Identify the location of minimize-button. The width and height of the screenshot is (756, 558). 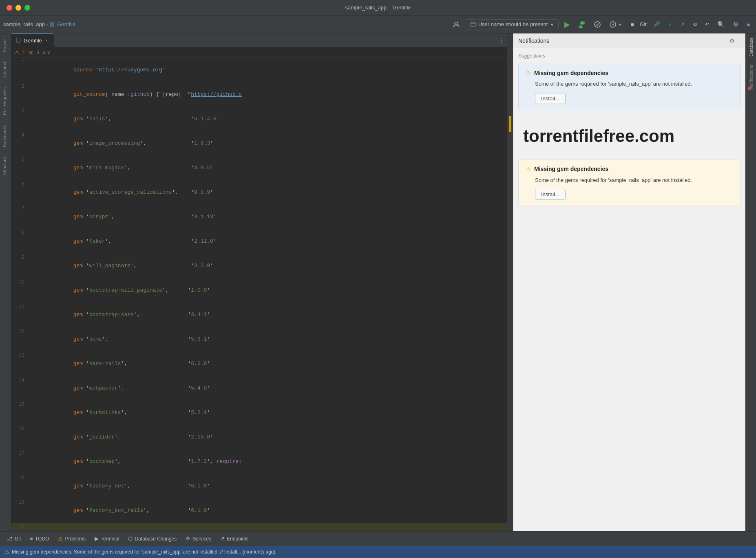
(18, 8).